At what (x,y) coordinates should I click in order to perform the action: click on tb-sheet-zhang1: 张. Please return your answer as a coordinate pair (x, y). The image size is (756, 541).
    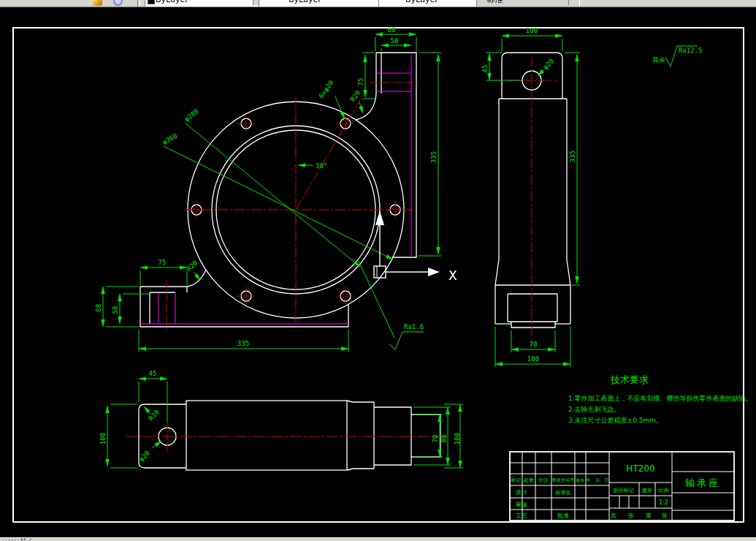
    Looking at the image, I should click on (631, 516).